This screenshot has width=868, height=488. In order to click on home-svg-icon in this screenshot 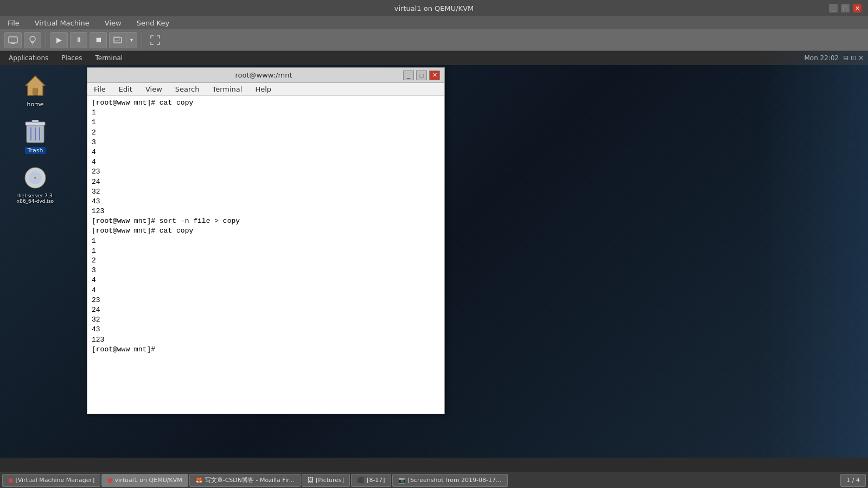, I will do `click(35, 86)`.